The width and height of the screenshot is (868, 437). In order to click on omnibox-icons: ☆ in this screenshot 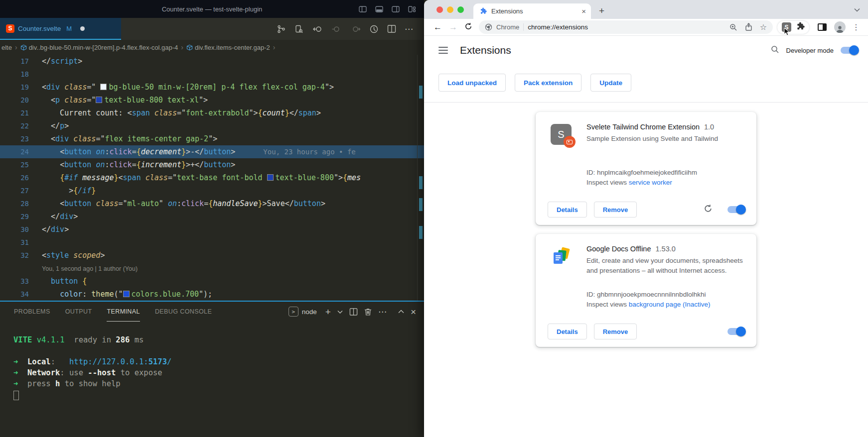, I will do `click(748, 27)`.